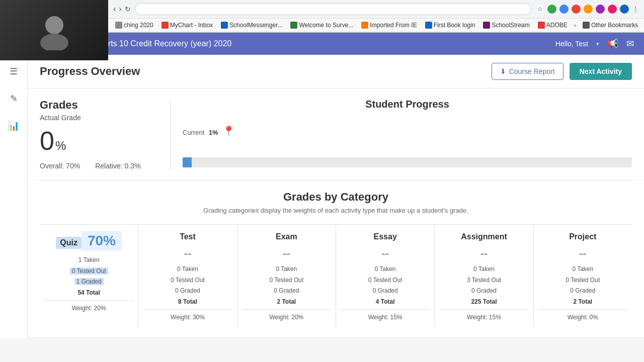 The width and height of the screenshot is (644, 362). Describe the element at coordinates (14, 99) in the screenshot. I see `sidebar-edit-button: ✎` at that location.